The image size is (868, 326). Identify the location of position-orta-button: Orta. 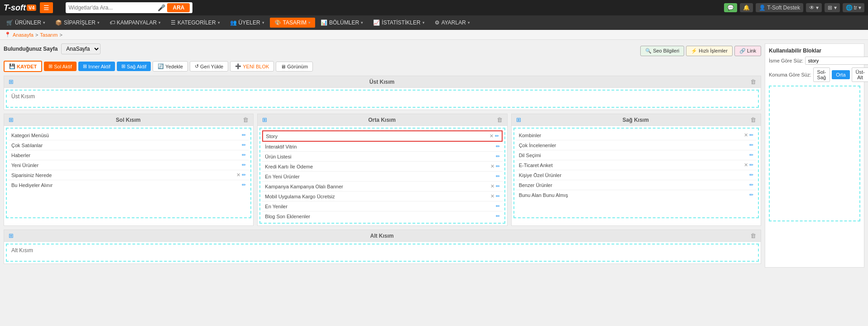
(840, 75).